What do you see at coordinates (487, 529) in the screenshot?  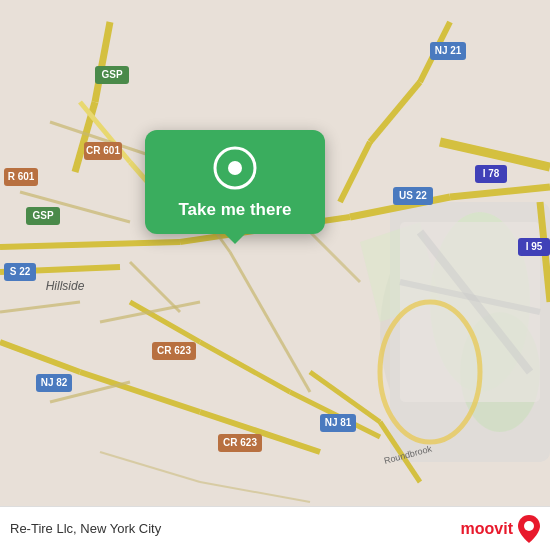 I see `moovit-label: moovit` at bounding box center [487, 529].